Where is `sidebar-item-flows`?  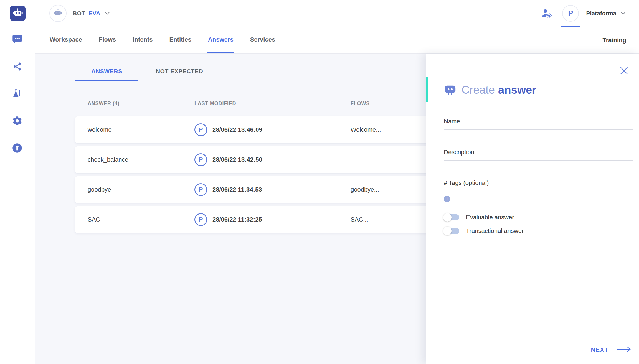 sidebar-item-flows is located at coordinates (17, 67).